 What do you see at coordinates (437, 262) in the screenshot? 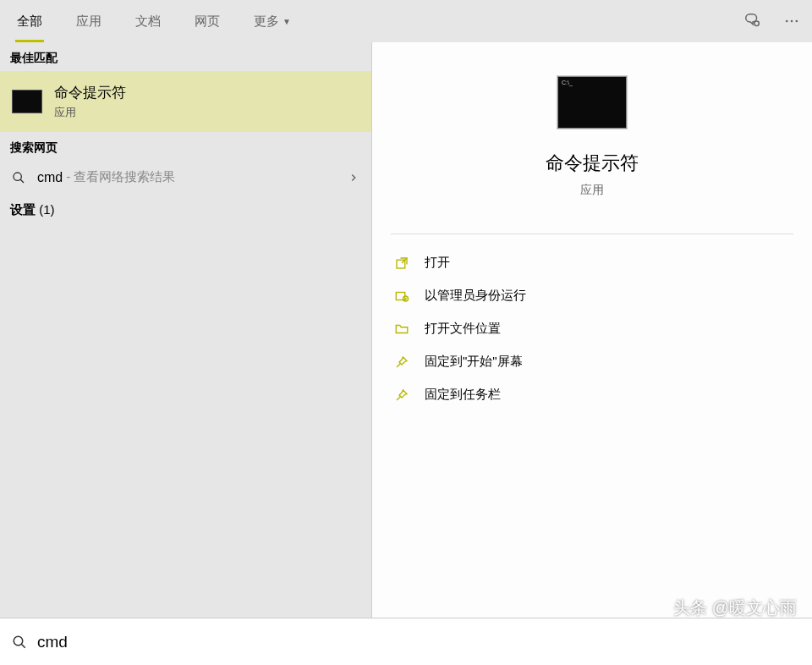
I see `action-open-label: 打开` at bounding box center [437, 262].